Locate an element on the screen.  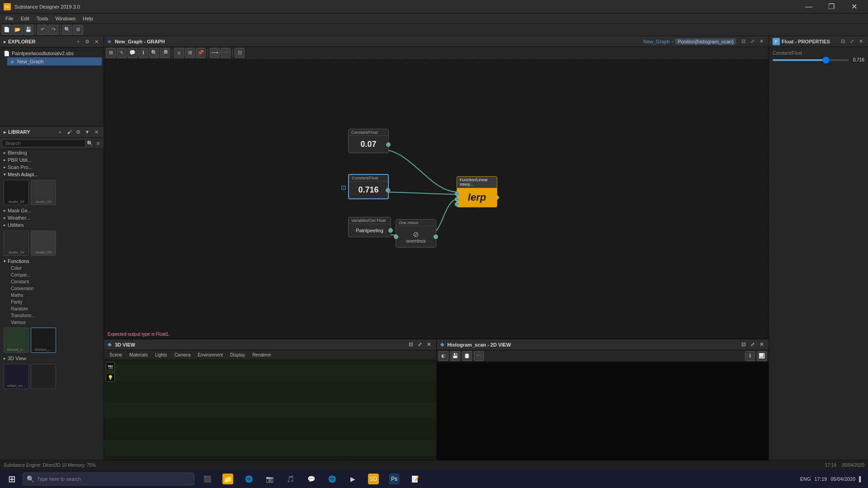
properties-expand-icon: ⤢ is located at coordinates (852, 42).